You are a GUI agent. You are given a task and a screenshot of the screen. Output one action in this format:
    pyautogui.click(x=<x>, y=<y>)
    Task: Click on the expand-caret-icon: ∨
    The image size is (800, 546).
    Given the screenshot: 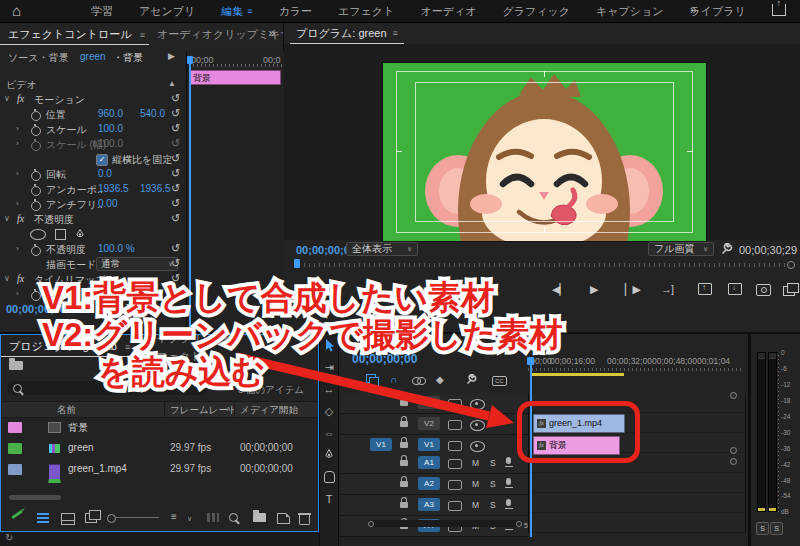 What is the action you would take?
    pyautogui.click(x=7, y=278)
    